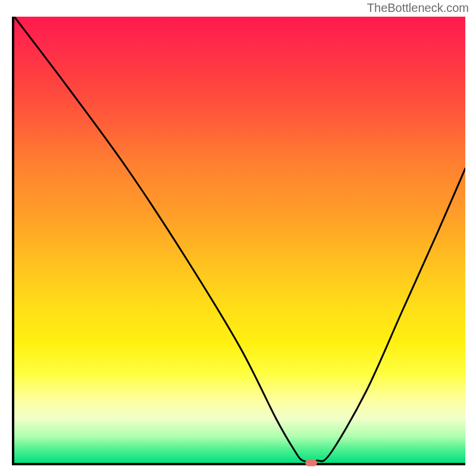  Describe the element at coordinates (311, 463) in the screenshot. I see `optimal-point-marker` at that location.